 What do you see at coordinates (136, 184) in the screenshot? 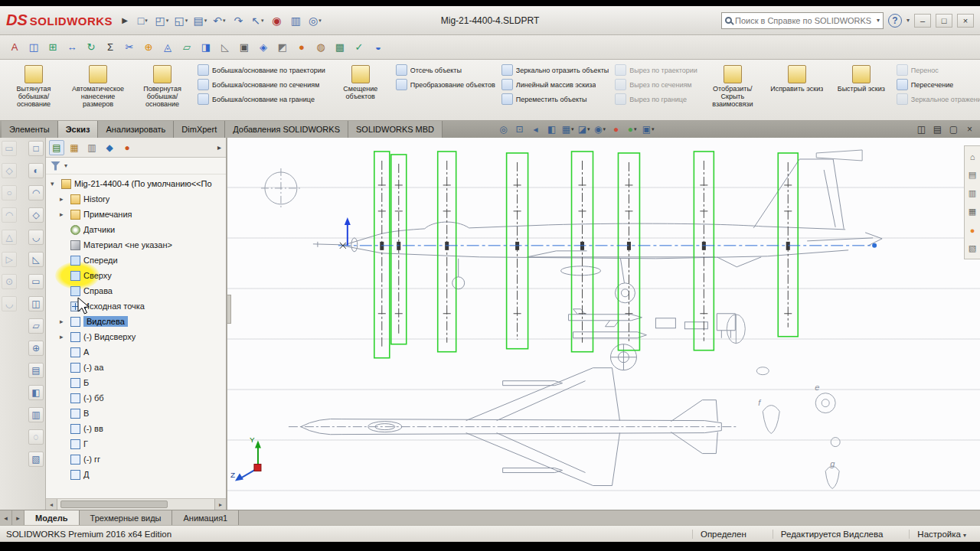
I see `tree-root-item: ▾ Mig-21-4400-4 (По умолчанию<<По` at bounding box center [136, 184].